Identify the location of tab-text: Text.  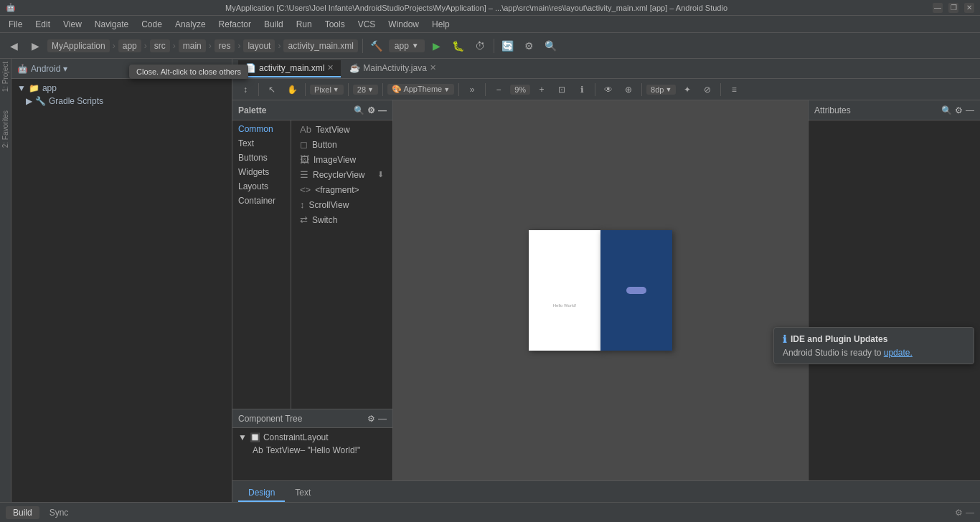
(303, 493).